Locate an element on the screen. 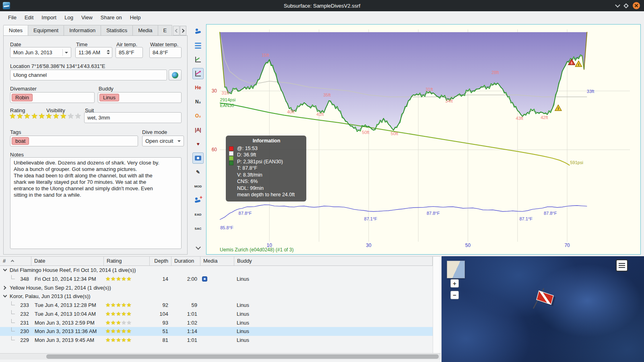 The height and width of the screenshot is (362, 644). column-header-buddy: Buddy is located at coordinates (333, 261).